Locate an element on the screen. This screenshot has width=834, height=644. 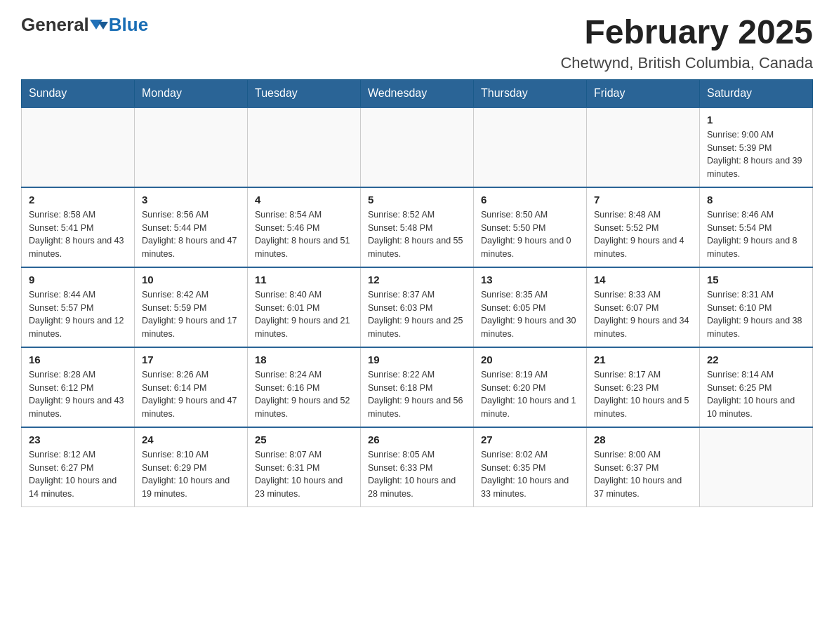
day-info: Sunrise: 8:42 AMSunset: 5:59 PMDaylight:… is located at coordinates (191, 314).